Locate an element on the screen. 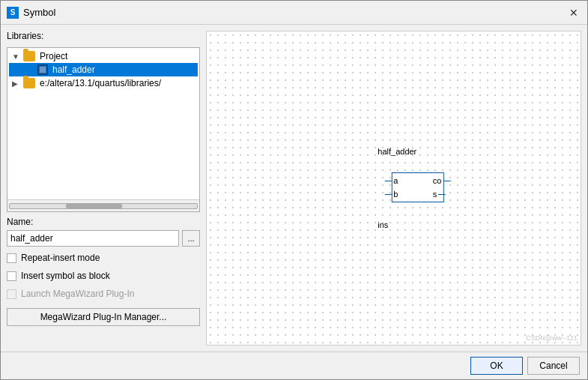 The width and height of the screenshot is (588, 380). port-s-label: s is located at coordinates (435, 194).